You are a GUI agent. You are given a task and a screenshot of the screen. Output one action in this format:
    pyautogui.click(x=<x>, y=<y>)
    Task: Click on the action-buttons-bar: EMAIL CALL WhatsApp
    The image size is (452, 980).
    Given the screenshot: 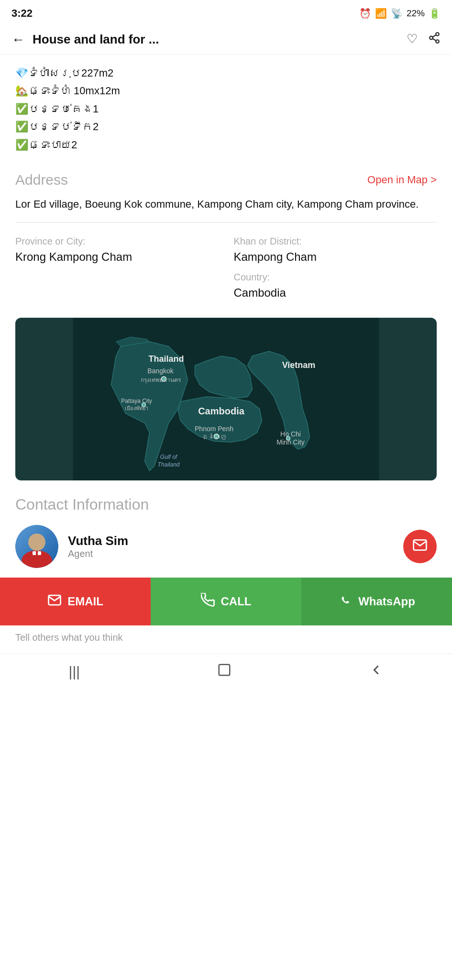 What is the action you would take?
    pyautogui.click(x=226, y=601)
    